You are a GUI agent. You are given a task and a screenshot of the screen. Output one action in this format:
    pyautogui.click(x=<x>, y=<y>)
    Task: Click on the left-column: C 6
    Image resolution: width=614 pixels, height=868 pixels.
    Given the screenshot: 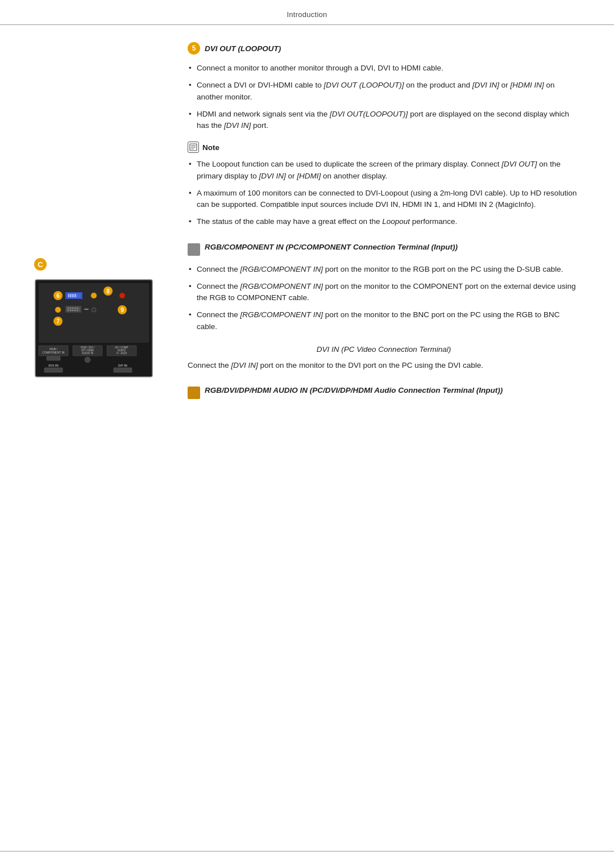 What is the action you would take?
    pyautogui.click(x=108, y=225)
    